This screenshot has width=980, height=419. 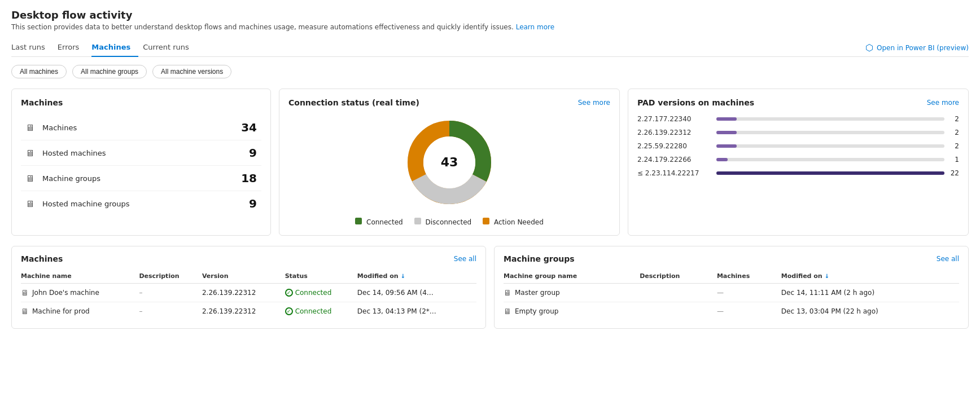 I want to click on pad-see-more: See more, so click(x=943, y=103).